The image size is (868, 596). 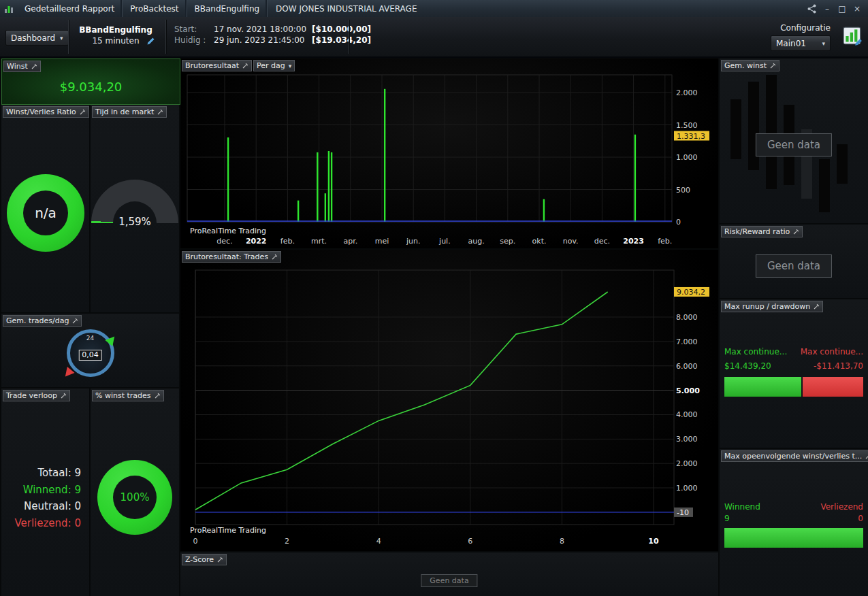 I want to click on risk-reward-no-data: Geen data, so click(x=794, y=266).